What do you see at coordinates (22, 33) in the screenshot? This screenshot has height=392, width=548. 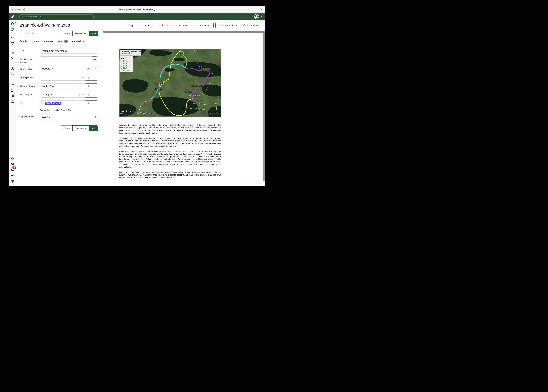 I see `close-document-button` at bounding box center [22, 33].